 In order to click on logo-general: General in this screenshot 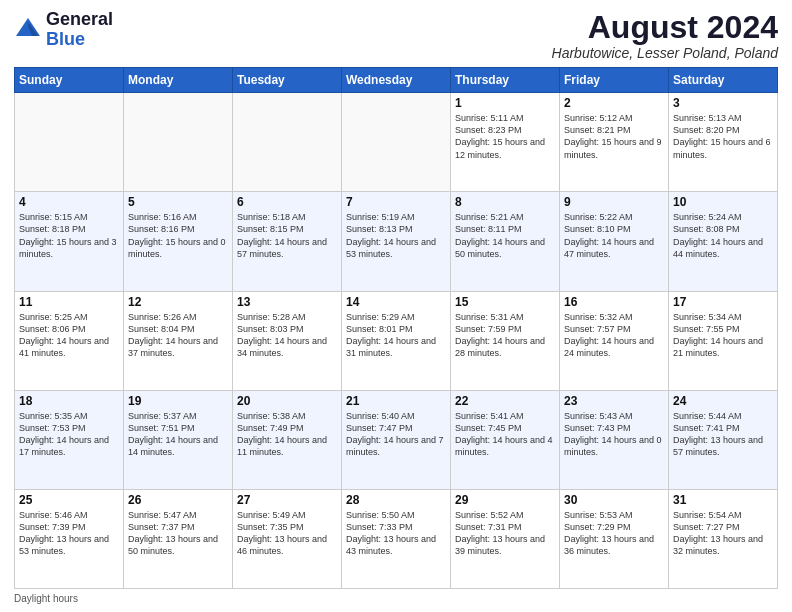, I will do `click(80, 20)`.